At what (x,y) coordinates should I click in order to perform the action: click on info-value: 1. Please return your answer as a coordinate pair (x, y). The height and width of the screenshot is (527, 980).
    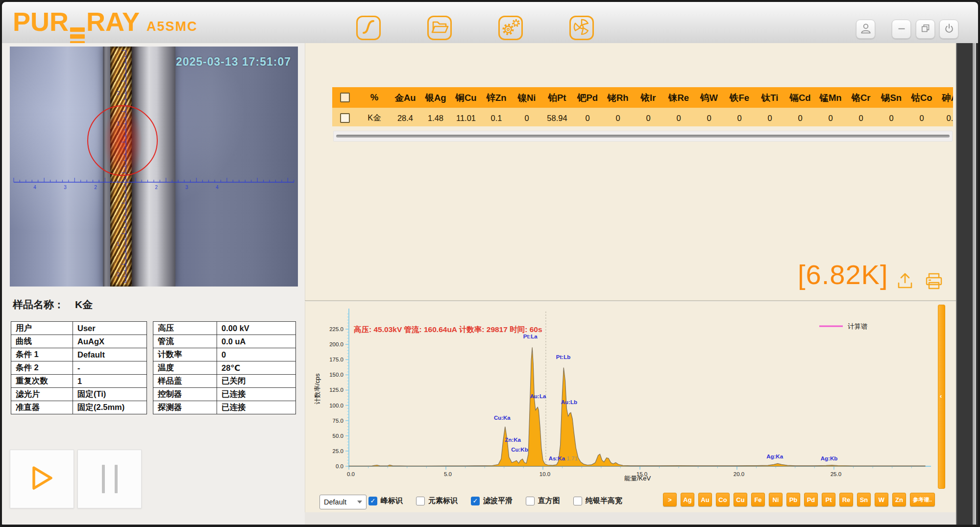
    Looking at the image, I should click on (110, 381).